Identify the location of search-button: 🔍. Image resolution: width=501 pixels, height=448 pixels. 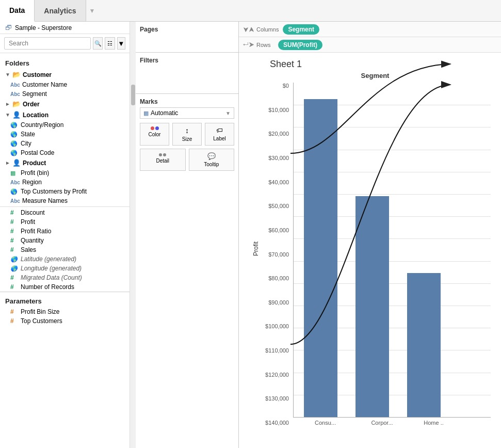
(98, 43).